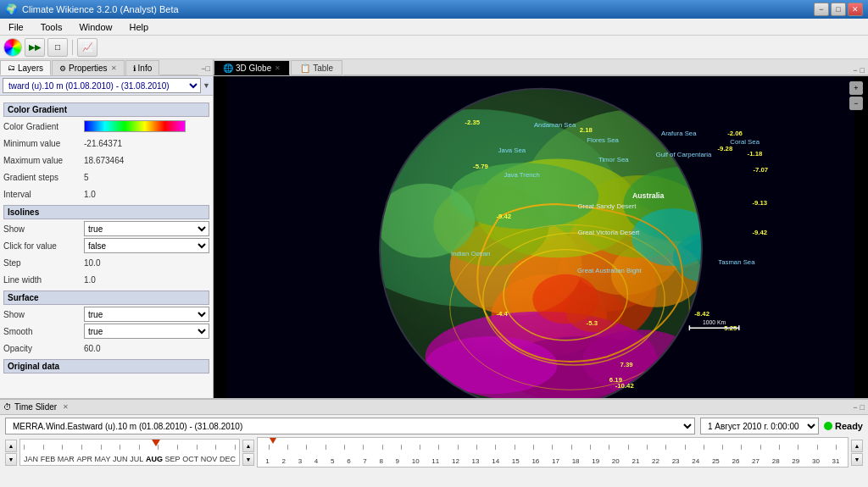 This screenshot has height=487, width=868. What do you see at coordinates (495, 461) in the screenshot?
I see `ts-day-14: 14` at bounding box center [495, 461].